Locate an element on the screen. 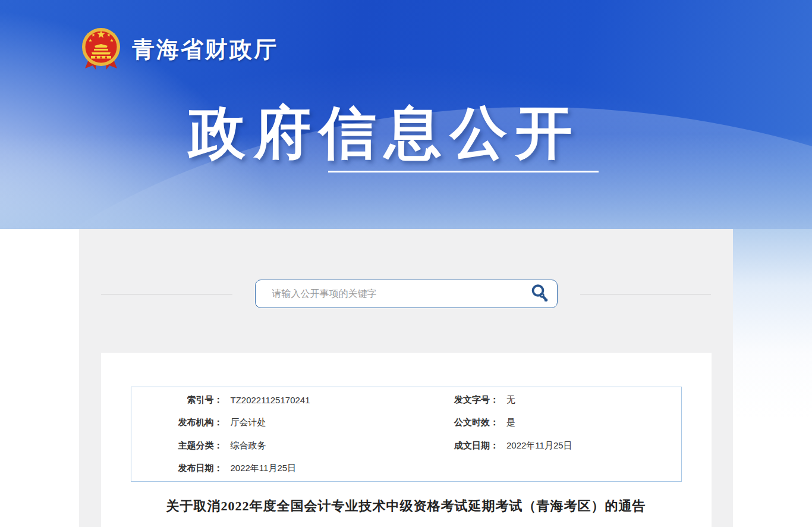  meta-row: 发文字号： 无 is located at coordinates (543, 400).